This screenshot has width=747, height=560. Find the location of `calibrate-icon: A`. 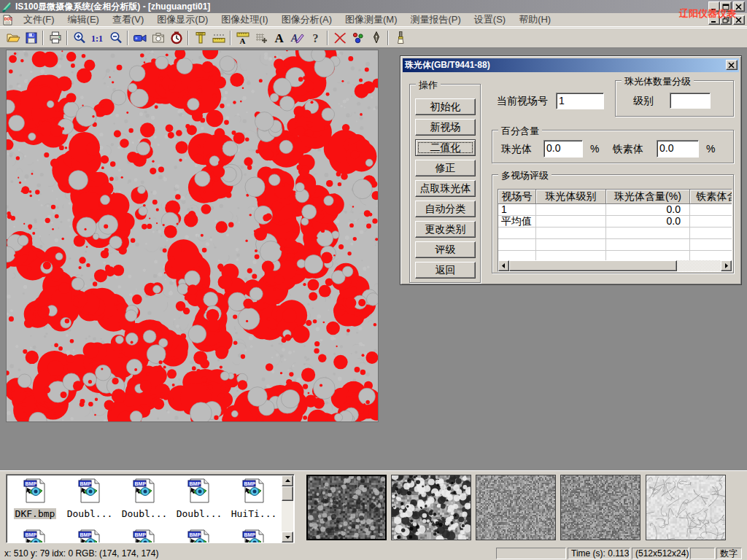

calibrate-icon: A is located at coordinates (242, 38).